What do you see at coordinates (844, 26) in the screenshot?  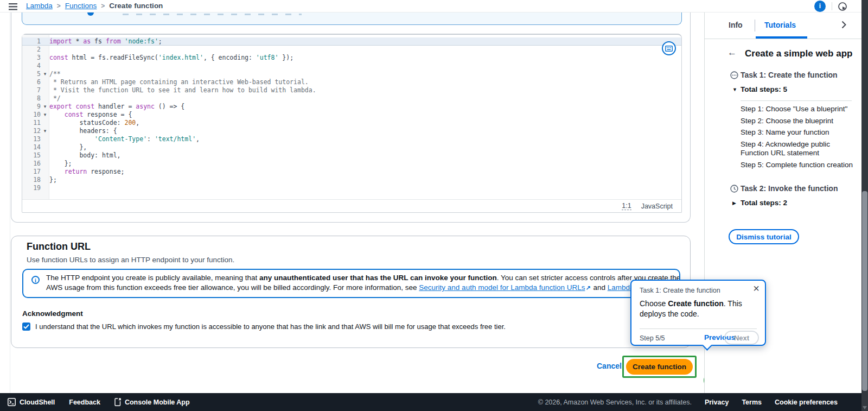 I see `collapse-panel-chevron-icon` at bounding box center [844, 26].